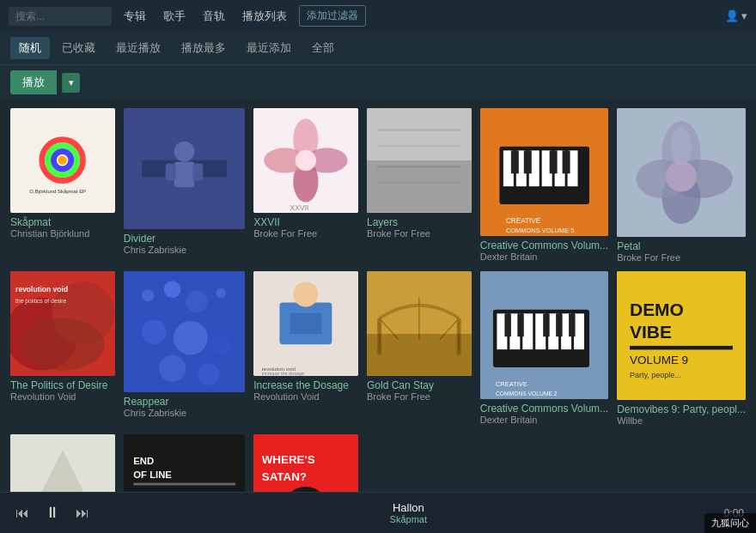  Describe the element at coordinates (409, 508) in the screenshot. I see `player-track-title: Hallon` at that location.